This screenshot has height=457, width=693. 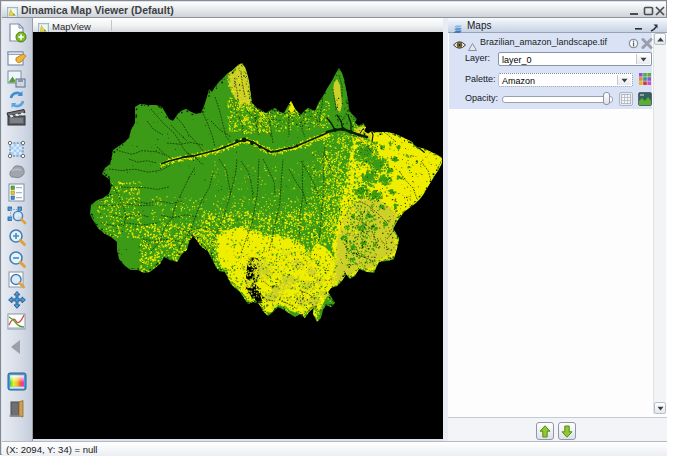 What do you see at coordinates (660, 10) in the screenshot?
I see `close-button-graphic-svg` at bounding box center [660, 10].